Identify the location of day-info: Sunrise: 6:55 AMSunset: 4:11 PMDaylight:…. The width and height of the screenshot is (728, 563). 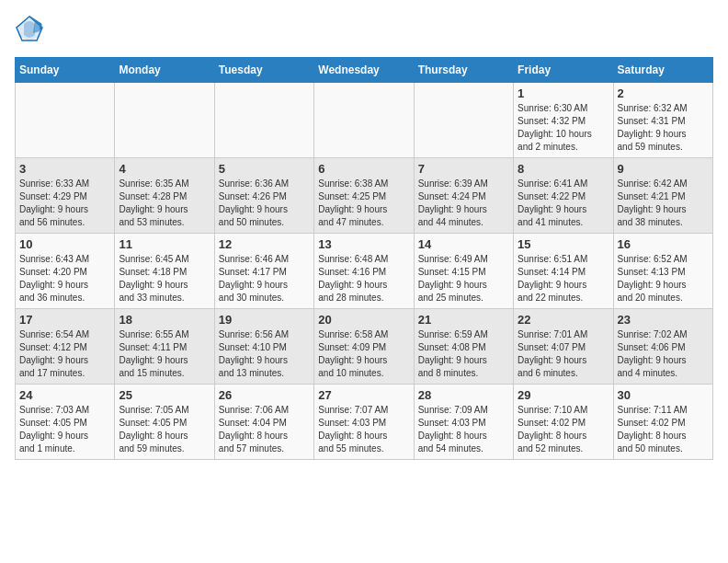
(164, 354).